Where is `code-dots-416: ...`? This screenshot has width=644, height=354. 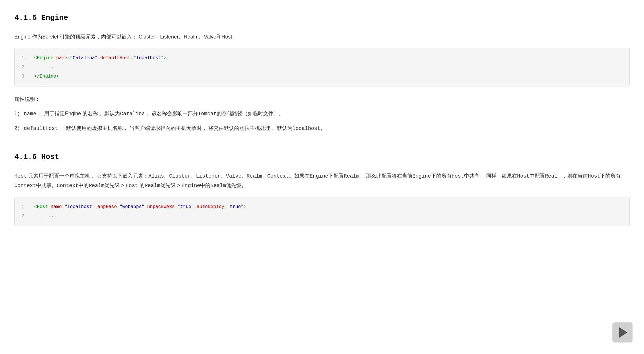 code-dots-416: ... is located at coordinates (50, 216).